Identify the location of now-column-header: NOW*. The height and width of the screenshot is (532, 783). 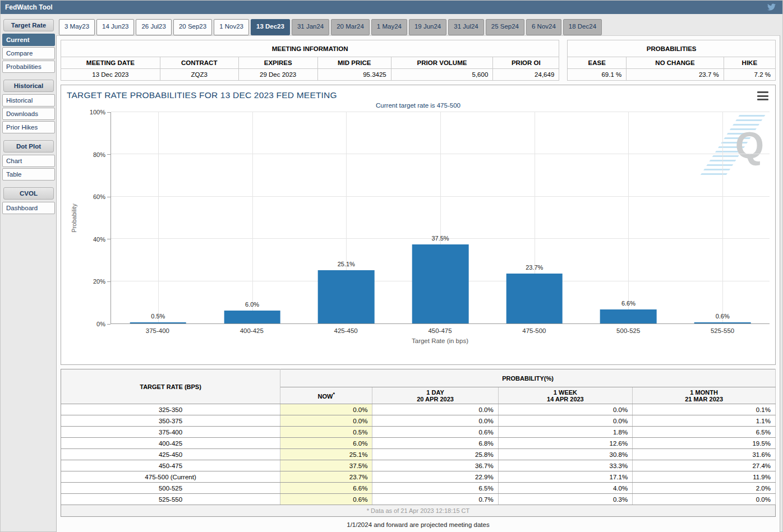
(326, 396).